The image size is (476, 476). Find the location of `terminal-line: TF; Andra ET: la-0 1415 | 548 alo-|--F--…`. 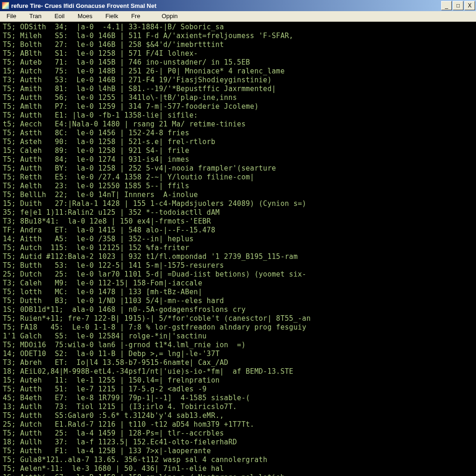

terminal-line: TF; Andra ET: la-0 1415 | 548 alo-|--F--… is located at coordinates (238, 231).